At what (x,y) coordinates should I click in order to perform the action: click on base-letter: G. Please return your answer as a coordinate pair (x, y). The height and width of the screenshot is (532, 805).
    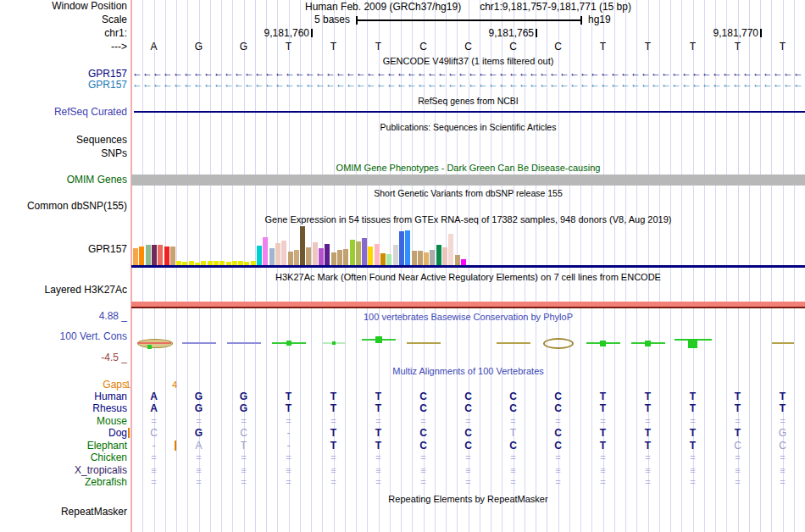
    Looking at the image, I should click on (198, 47).